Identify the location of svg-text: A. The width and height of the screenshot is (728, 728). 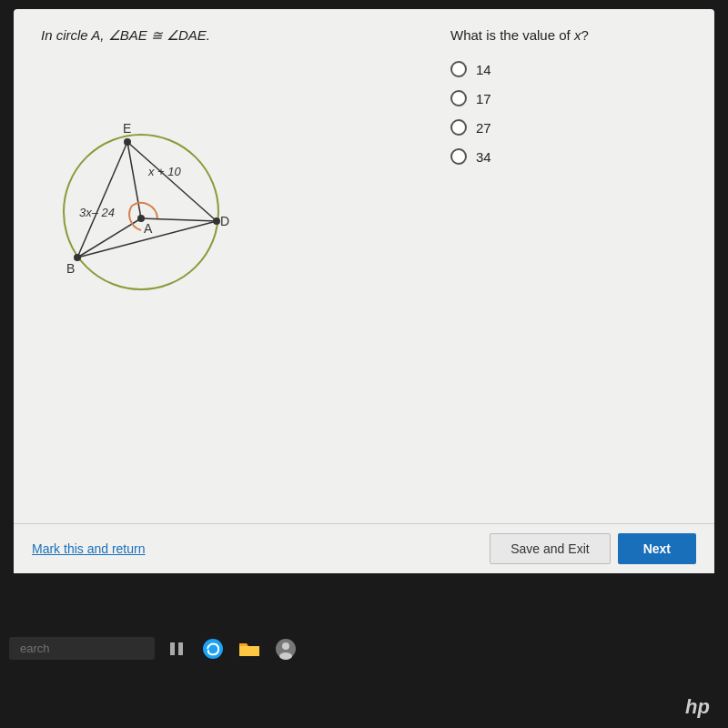
(148, 228).